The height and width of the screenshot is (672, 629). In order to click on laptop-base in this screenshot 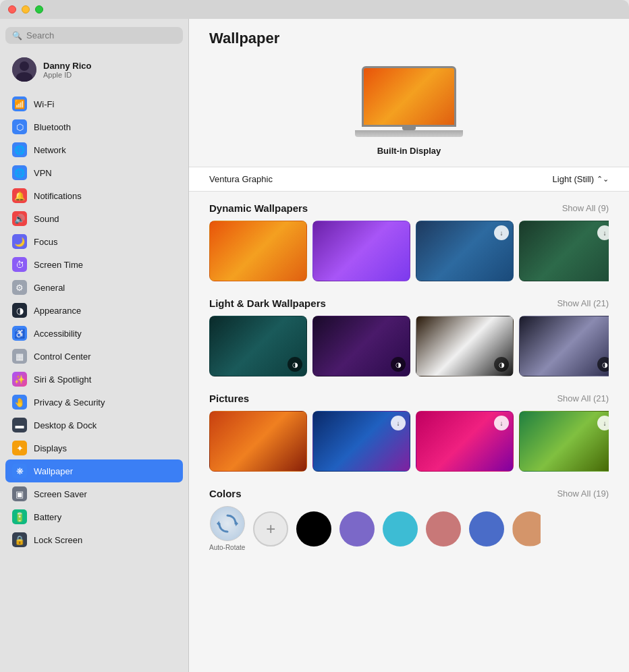, I will do `click(409, 134)`.